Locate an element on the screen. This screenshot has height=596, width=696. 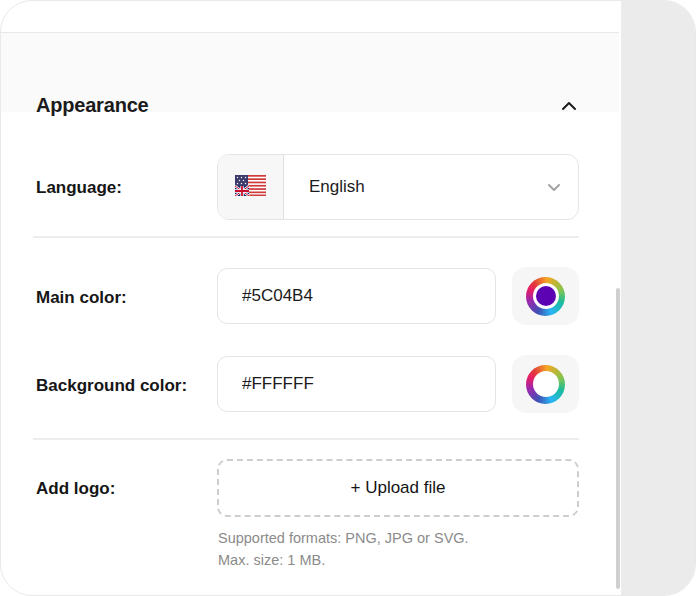
background-color-dot is located at coordinates (546, 384).